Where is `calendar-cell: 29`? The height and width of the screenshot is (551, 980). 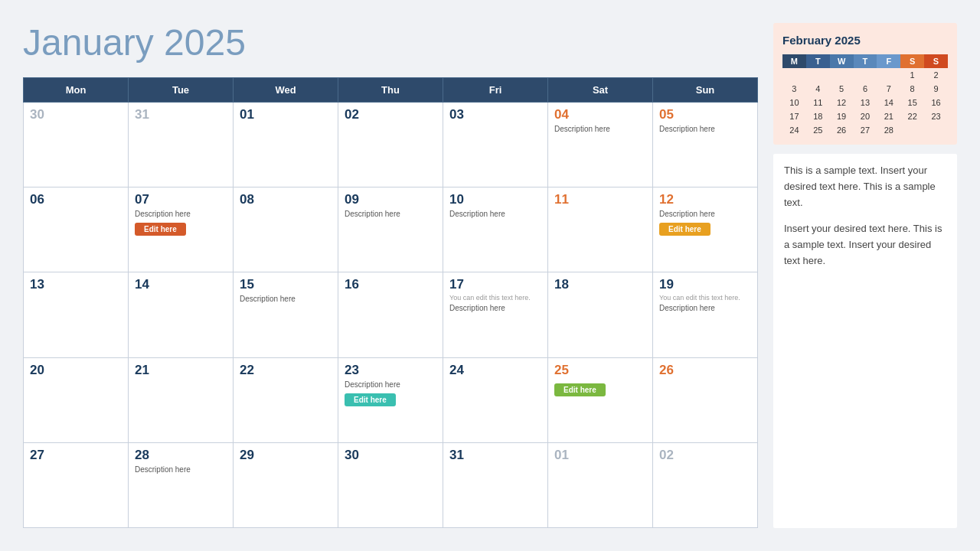
calendar-cell: 29 is located at coordinates (286, 485).